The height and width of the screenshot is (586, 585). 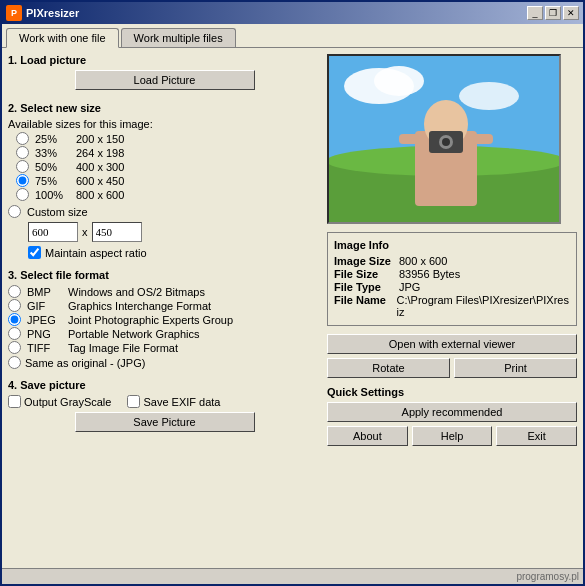 What do you see at coordinates (42, 13) in the screenshot?
I see `title-bar-left: P PIXresizer` at bounding box center [42, 13].